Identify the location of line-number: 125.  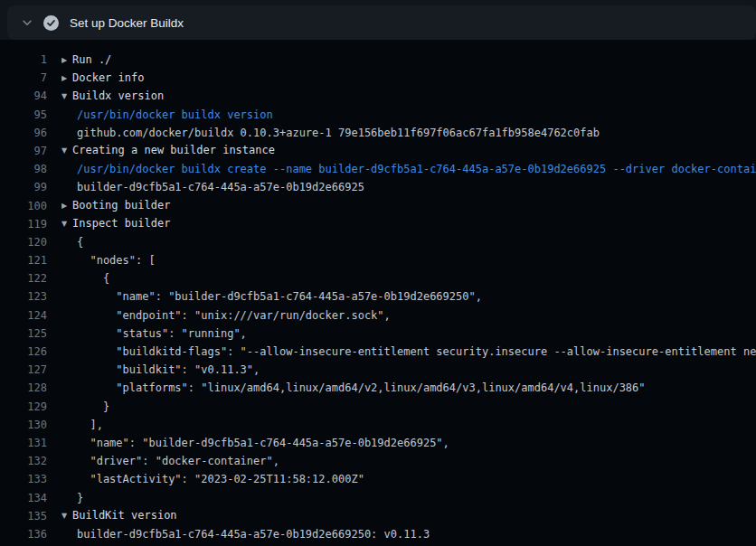
(24, 334).